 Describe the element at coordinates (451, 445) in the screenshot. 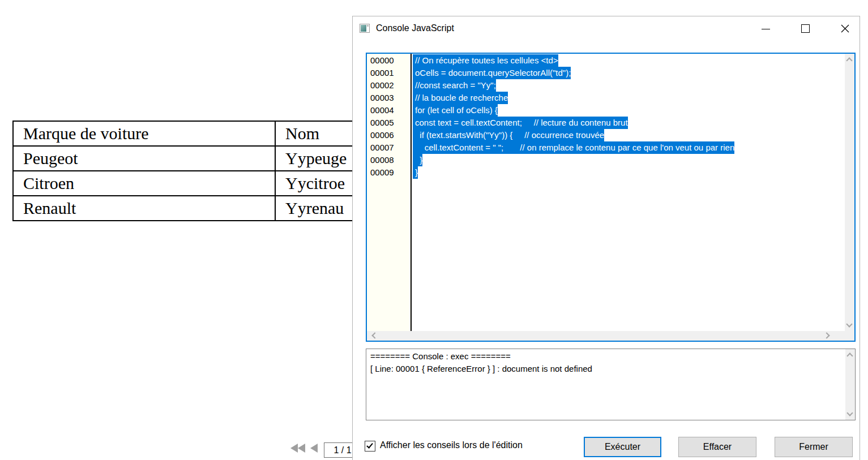

I see `show-hints-label: Afficher les conseils lors de l'édition` at that location.